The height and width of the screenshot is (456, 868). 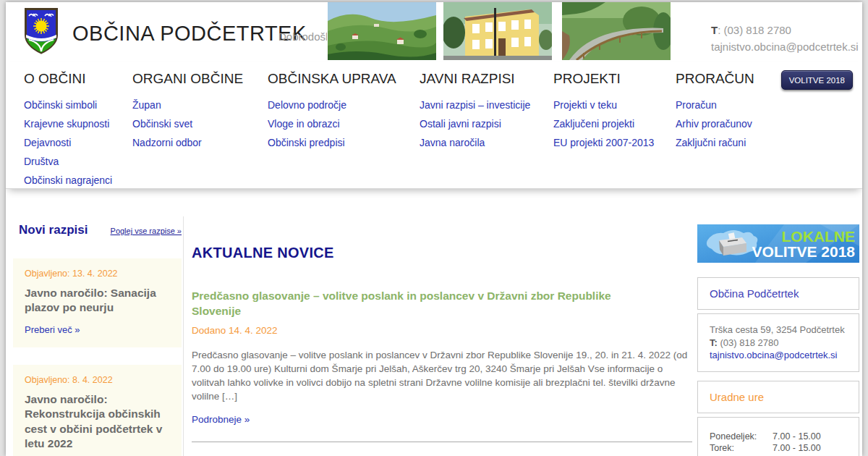 I want to click on nav-link-delovno-podrocje: Delovno področje, so click(x=307, y=105).